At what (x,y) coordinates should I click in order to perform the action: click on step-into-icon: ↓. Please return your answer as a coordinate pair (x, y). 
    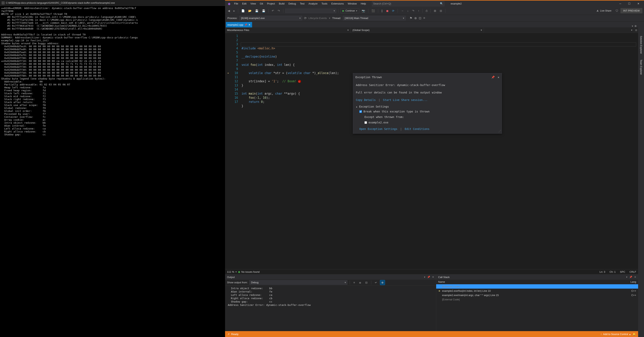
    Looking at the image, I should click on (408, 11).